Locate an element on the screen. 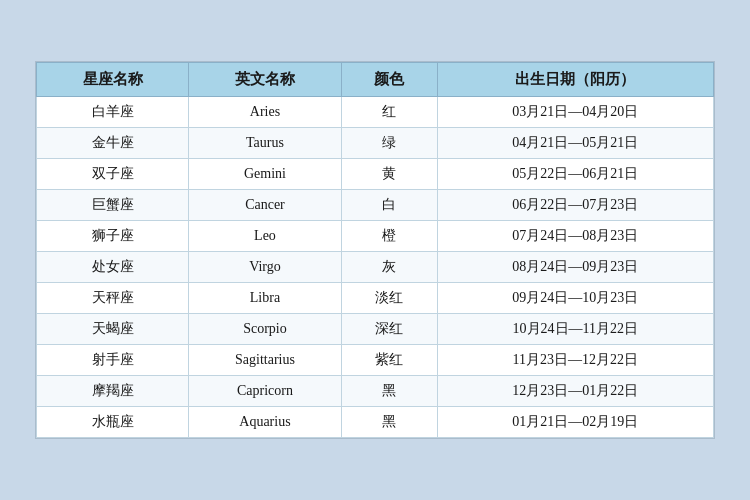  col-header-color: 颜色 is located at coordinates (389, 80).